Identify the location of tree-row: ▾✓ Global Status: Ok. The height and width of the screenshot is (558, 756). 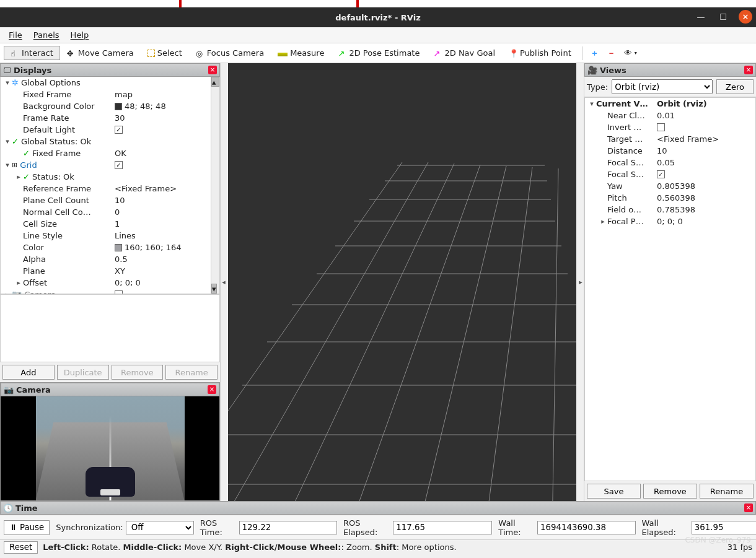
(105, 141).